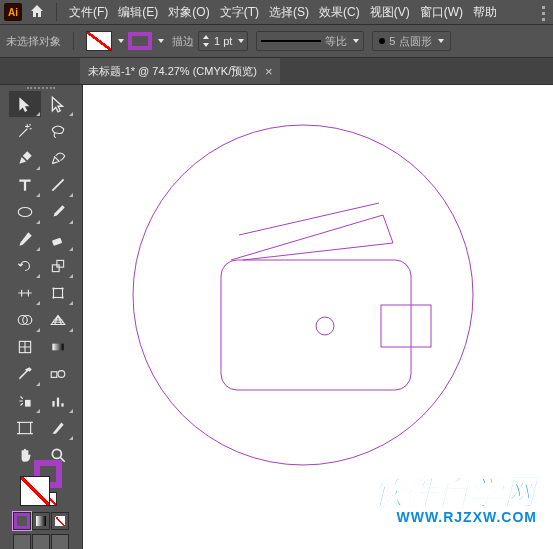 This screenshot has height=549, width=553. Describe the element at coordinates (25, 104) in the screenshot. I see `selection-tool` at that location.